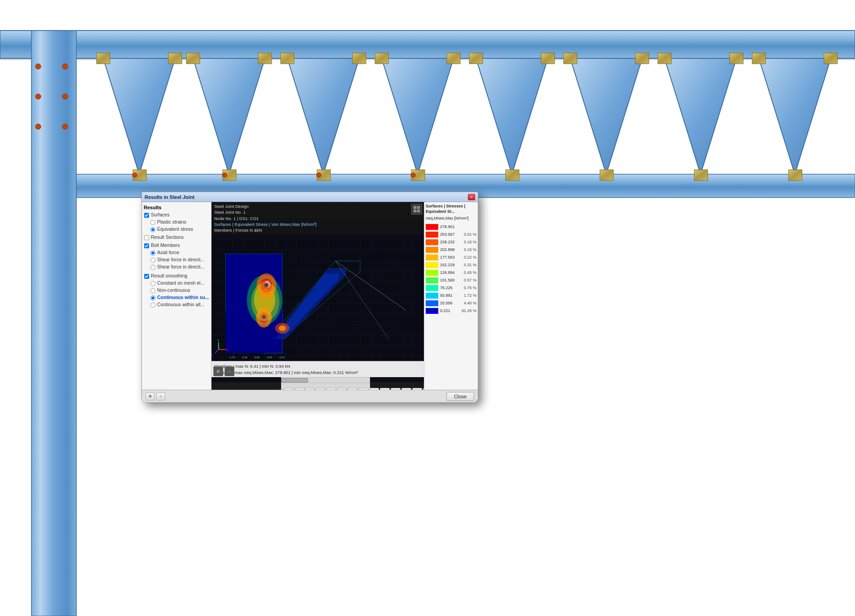 The image size is (855, 616). I want to click on surfaces-item: Surfaces, so click(176, 215).